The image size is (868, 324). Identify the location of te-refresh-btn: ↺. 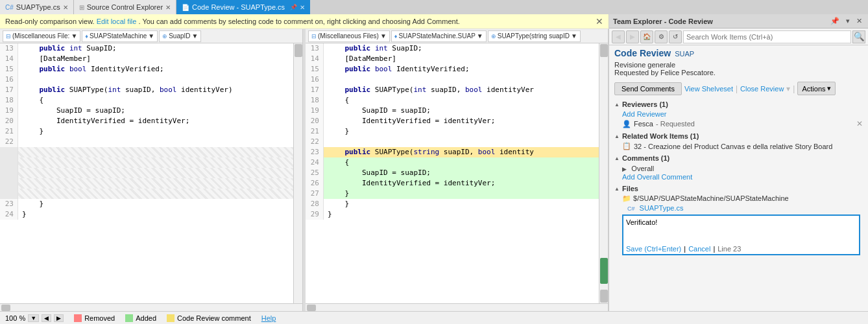
(675, 37).